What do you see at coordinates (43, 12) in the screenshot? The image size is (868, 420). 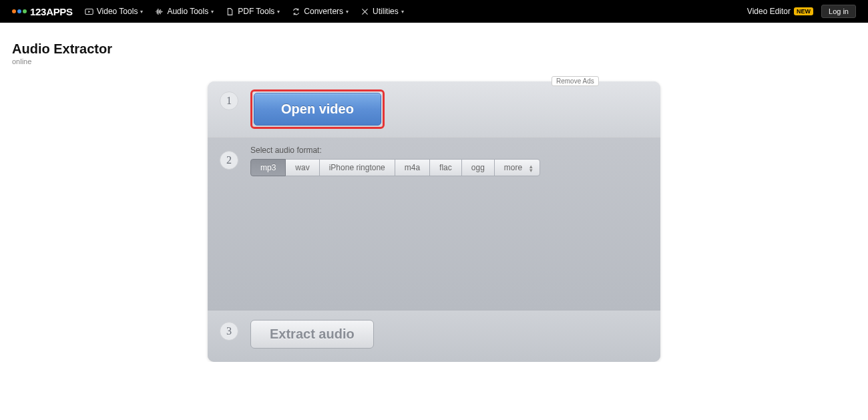 I see `logo: 123APPS` at bounding box center [43, 12].